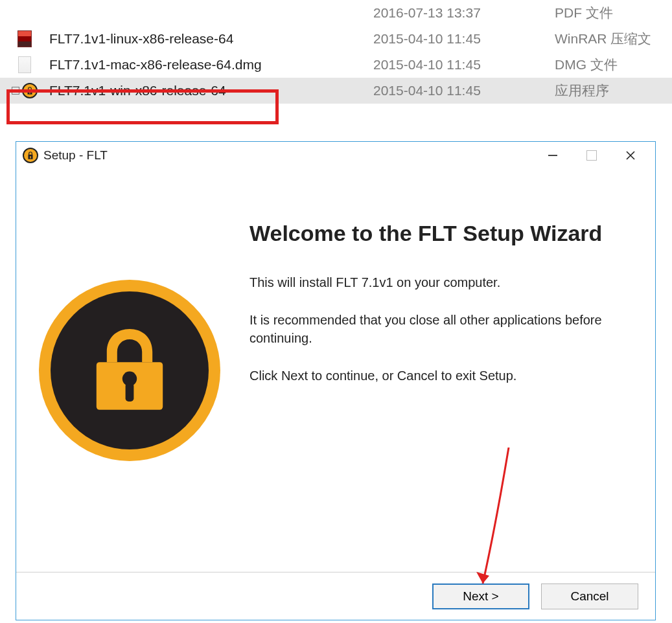 The height and width of the screenshot is (623, 672). I want to click on cancel-button: Cancel, so click(590, 596).